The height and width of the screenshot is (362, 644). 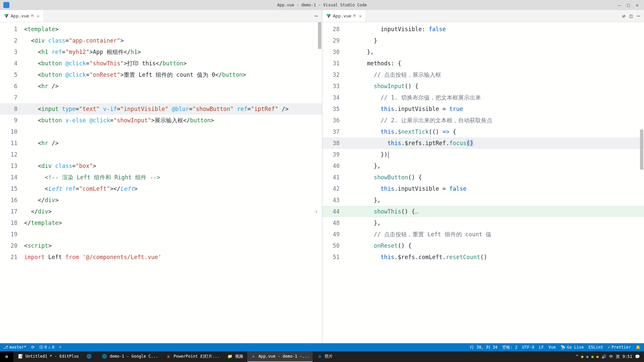 I want to click on volume-icon: 🔊, so click(x=604, y=357).